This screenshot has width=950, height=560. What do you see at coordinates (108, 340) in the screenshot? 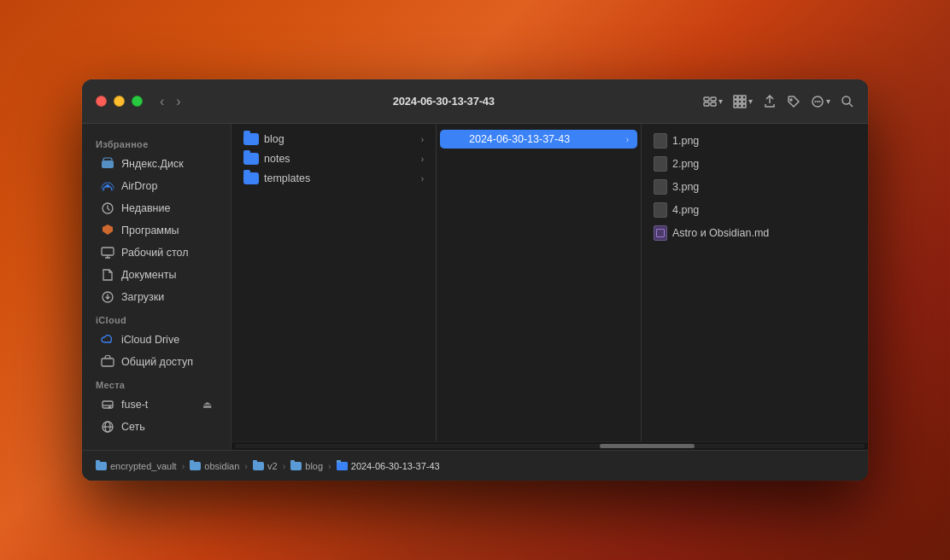
I see `icloud-icon` at bounding box center [108, 340].